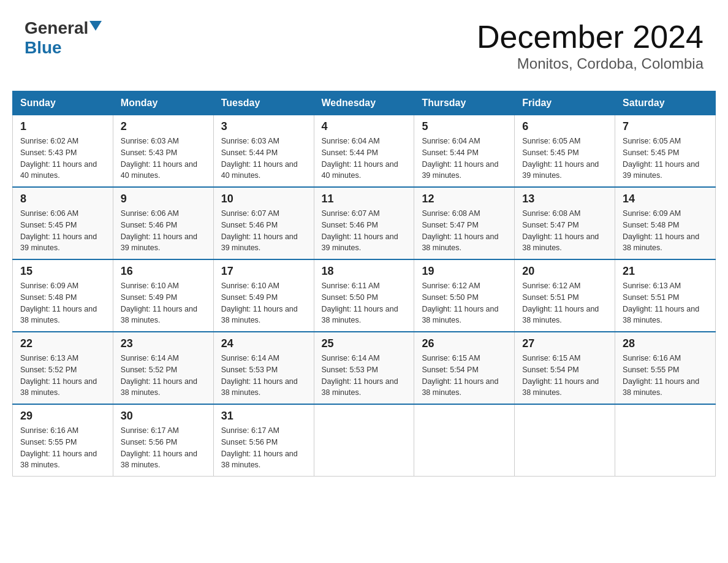 The width and height of the screenshot is (728, 563). What do you see at coordinates (464, 271) in the screenshot?
I see `day-number: 19` at bounding box center [464, 271].